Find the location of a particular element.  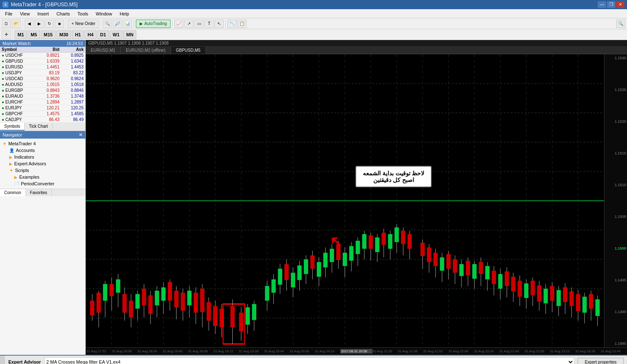

mw-tab-tick: Tick Chart is located at coordinates (38, 127).